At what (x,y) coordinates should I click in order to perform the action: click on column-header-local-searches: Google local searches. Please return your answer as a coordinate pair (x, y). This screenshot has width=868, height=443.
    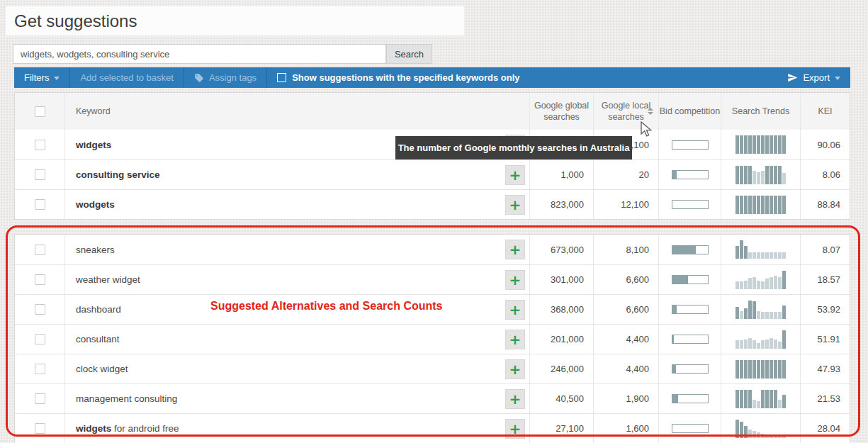
    Looking at the image, I should click on (626, 111).